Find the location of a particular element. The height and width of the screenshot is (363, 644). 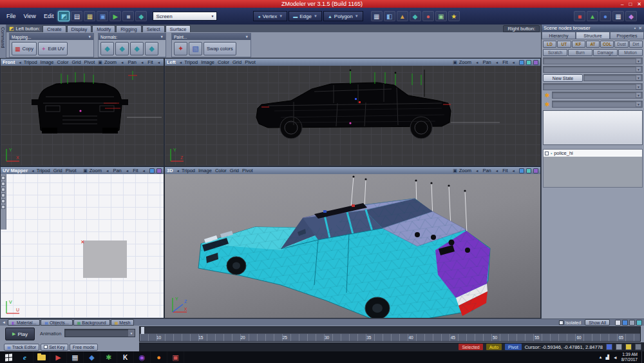

minimize-button: – is located at coordinates (622, 4).